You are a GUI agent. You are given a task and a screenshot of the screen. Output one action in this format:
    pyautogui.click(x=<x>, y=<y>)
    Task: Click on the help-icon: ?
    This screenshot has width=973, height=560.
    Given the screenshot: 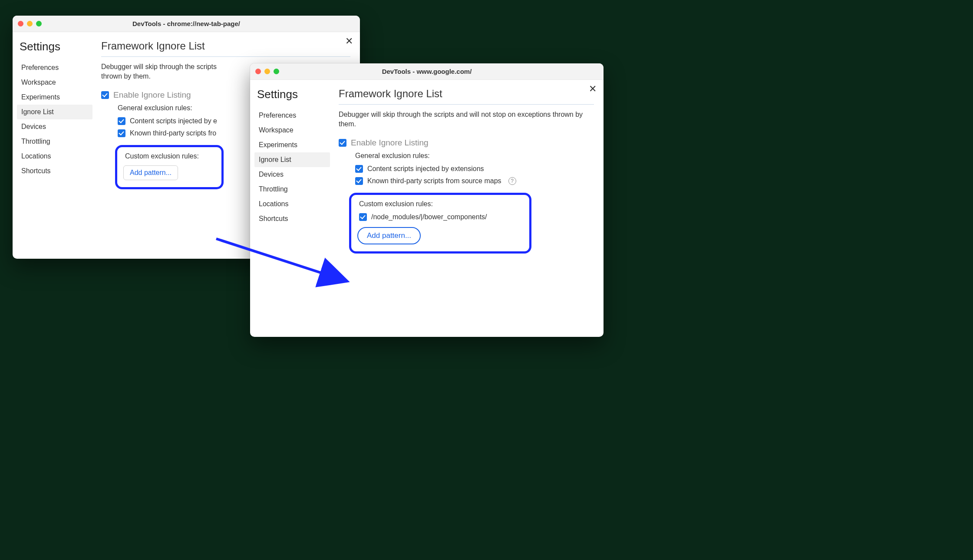 What is the action you would take?
    pyautogui.click(x=512, y=181)
    